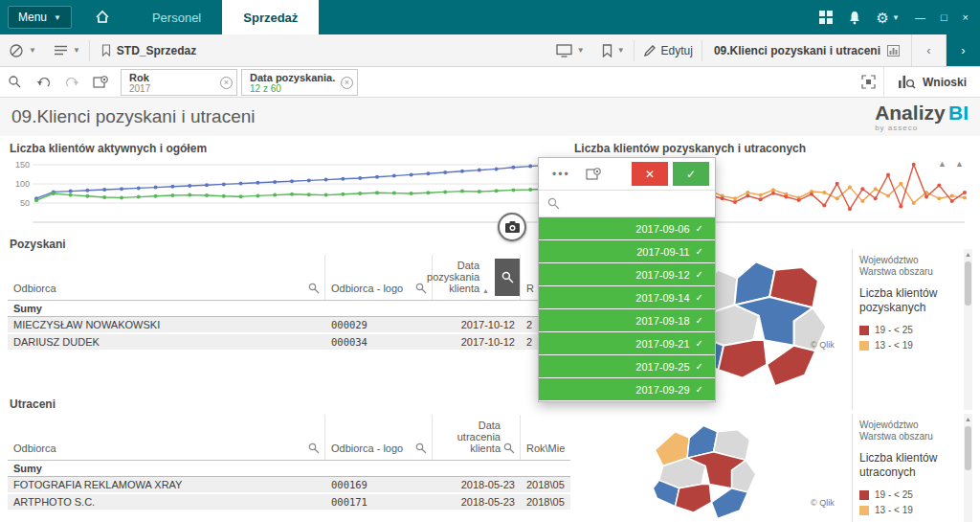 Image resolution: width=980 pixels, height=522 pixels. What do you see at coordinates (179, 82) in the screenshot?
I see `filter-chip: Rok 2017 ×` at bounding box center [179, 82].